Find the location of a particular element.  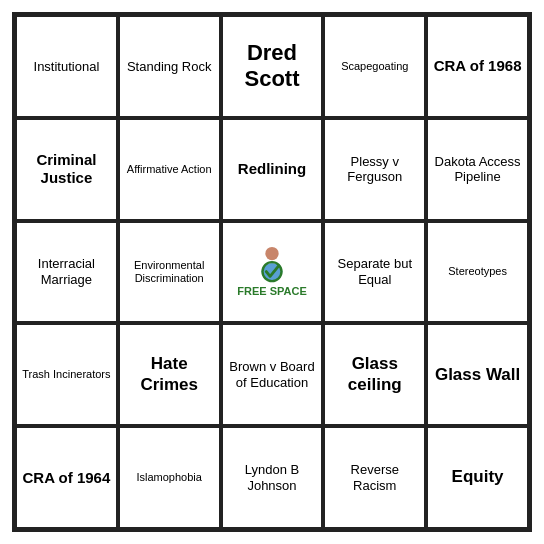

cell-r3c1: Hate Crimes is located at coordinates (170, 374).